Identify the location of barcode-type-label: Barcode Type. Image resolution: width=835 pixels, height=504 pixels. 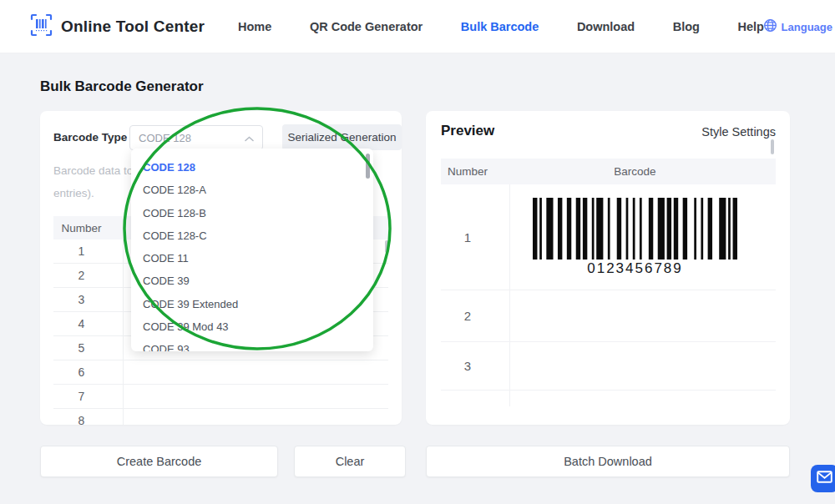
(90, 137).